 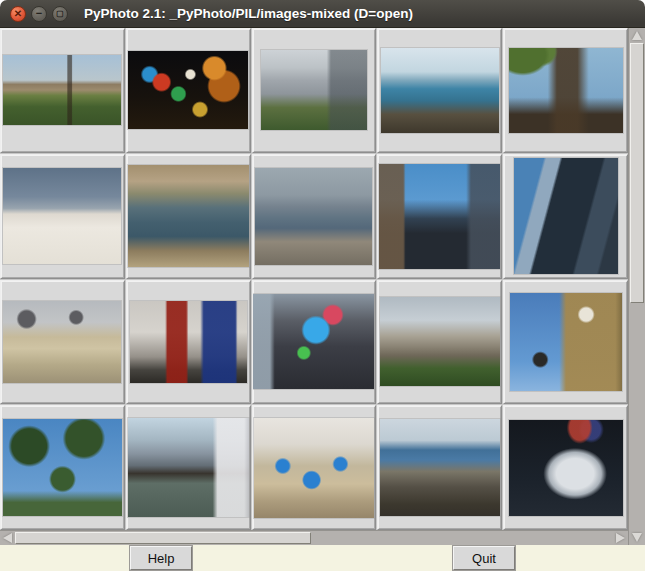 What do you see at coordinates (566, 216) in the screenshot?
I see `photo-cell-glass-tower` at bounding box center [566, 216].